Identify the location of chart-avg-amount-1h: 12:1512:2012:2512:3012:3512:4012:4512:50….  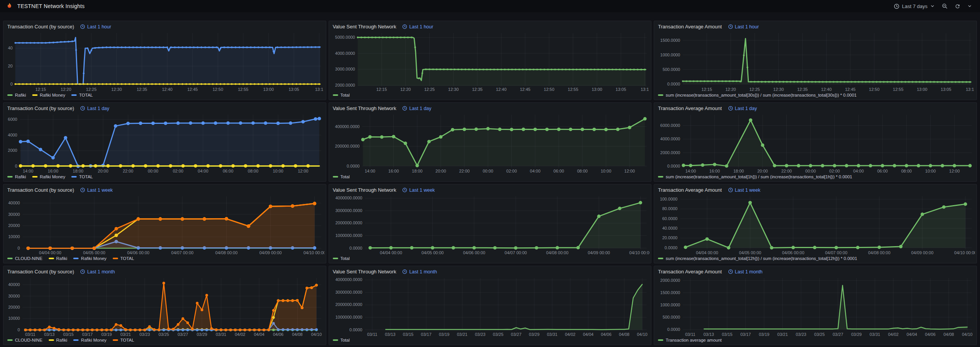
(815, 61).